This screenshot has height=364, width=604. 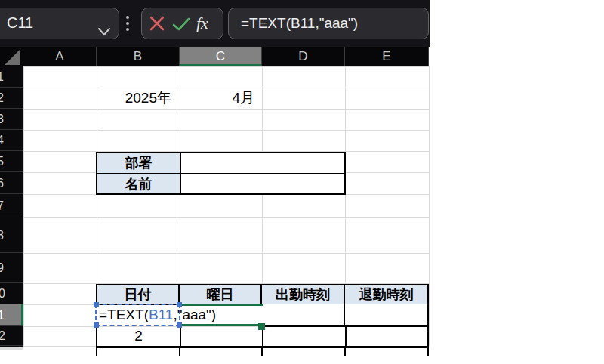 What do you see at coordinates (124, 314) in the screenshot?
I see `formula-prefix: =TEXT(` at bounding box center [124, 314].